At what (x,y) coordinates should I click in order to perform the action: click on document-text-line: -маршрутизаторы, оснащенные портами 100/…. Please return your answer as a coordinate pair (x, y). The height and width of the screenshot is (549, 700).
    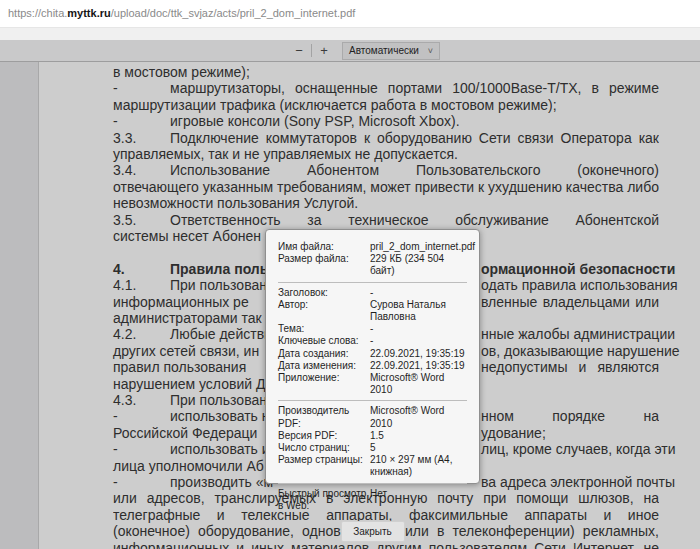
    Looking at the image, I should click on (386, 88).